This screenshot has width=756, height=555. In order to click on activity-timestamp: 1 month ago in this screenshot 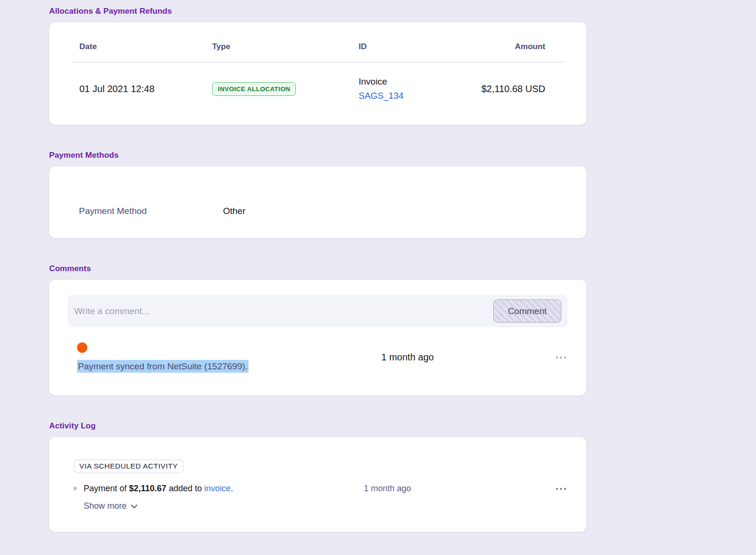, I will do `click(455, 488)`.